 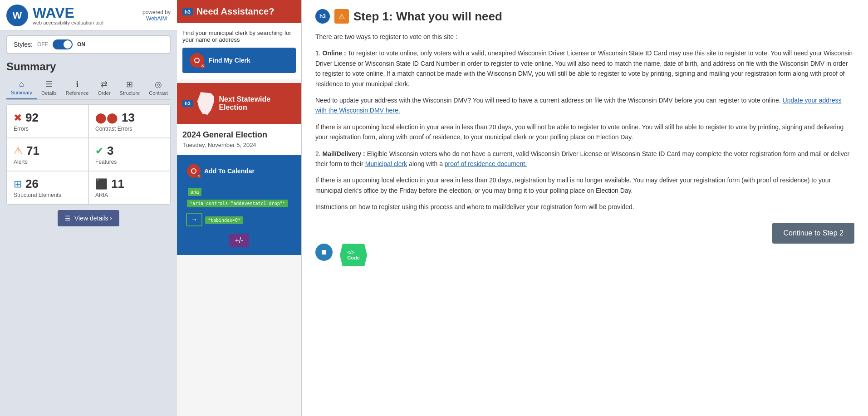 I want to click on order-icon: ⇄, so click(x=104, y=84).